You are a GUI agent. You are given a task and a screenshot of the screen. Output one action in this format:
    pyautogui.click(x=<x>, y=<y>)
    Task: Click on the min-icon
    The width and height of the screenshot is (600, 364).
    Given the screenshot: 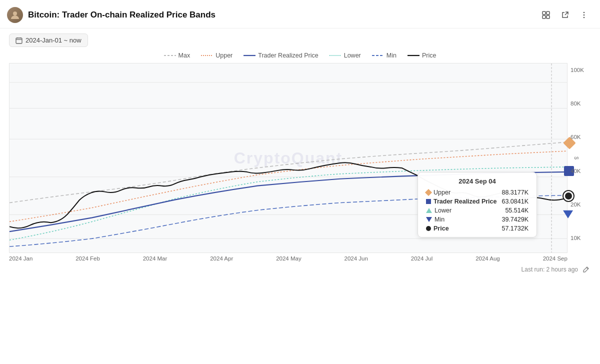 What is the action you would take?
    pyautogui.click(x=429, y=220)
    